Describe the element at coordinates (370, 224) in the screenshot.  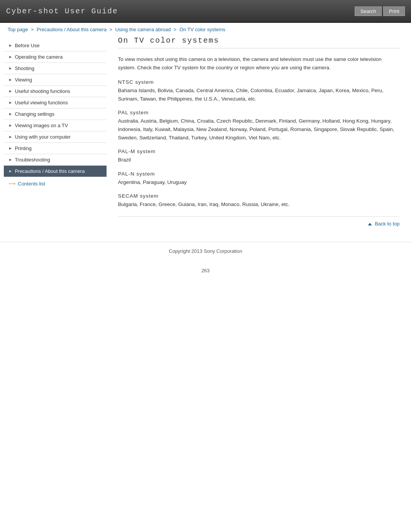
I see `triangle-up-icon` at that location.